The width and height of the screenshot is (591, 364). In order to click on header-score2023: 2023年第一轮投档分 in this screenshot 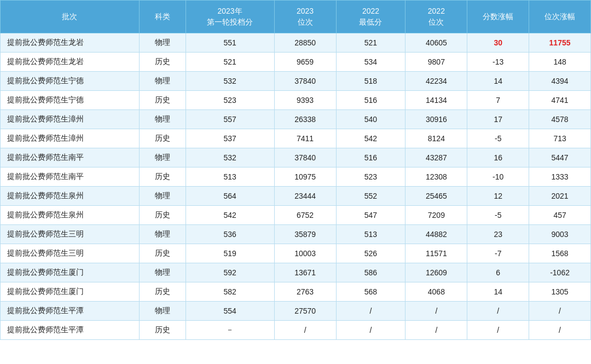, I will do `click(230, 17)`.